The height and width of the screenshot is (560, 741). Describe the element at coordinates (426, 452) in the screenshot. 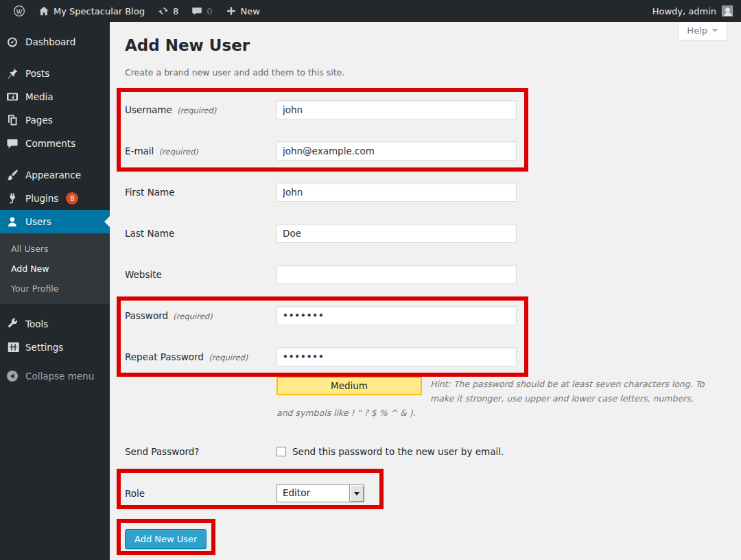

I see `form-row-send-password: Send Password? Send this password to the…` at that location.